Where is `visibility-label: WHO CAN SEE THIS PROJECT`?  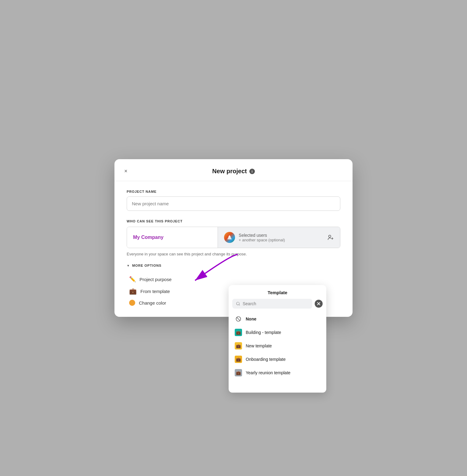 visibility-label: WHO CAN SEE THIS PROJECT is located at coordinates (234, 221).